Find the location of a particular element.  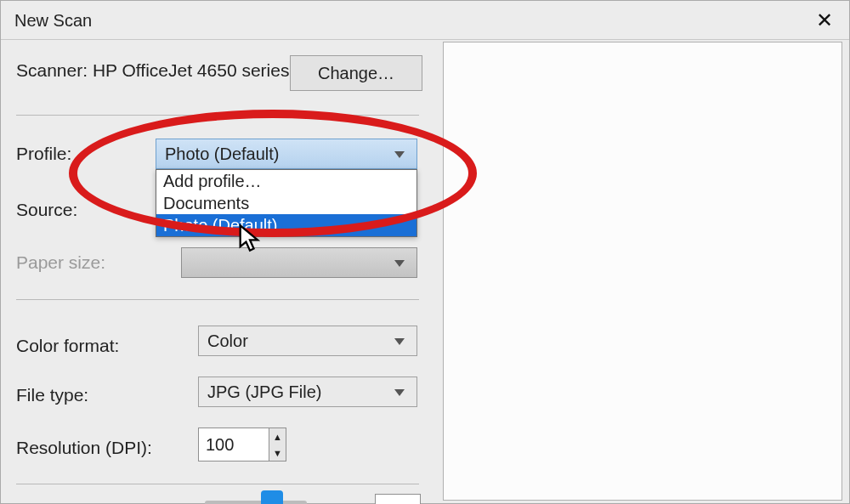

color-format-value: Color is located at coordinates (228, 341).